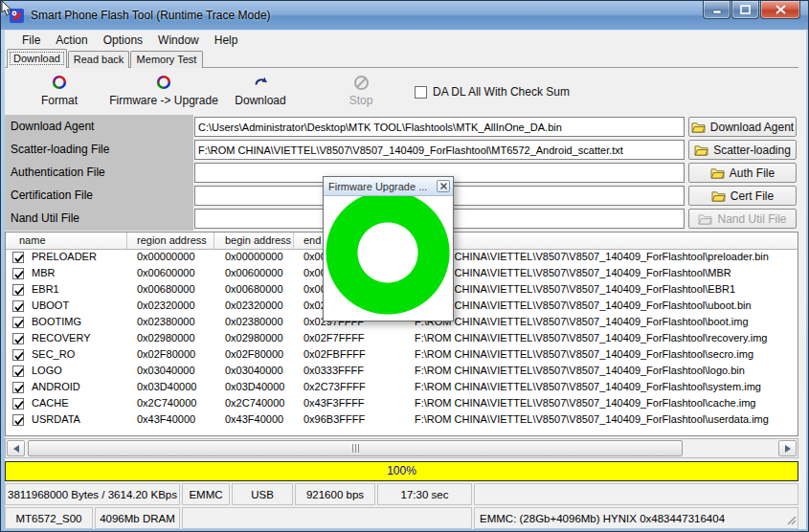 The width and height of the screenshot is (809, 532). I want to click on status-dram: 4096Mb DRAM, so click(138, 519).